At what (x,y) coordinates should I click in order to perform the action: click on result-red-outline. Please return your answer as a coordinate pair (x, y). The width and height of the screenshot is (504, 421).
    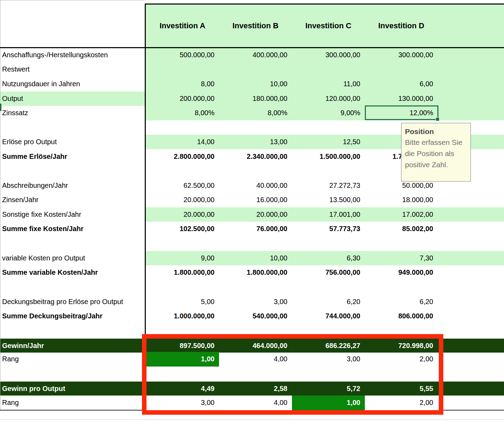
    Looking at the image, I should click on (293, 374).